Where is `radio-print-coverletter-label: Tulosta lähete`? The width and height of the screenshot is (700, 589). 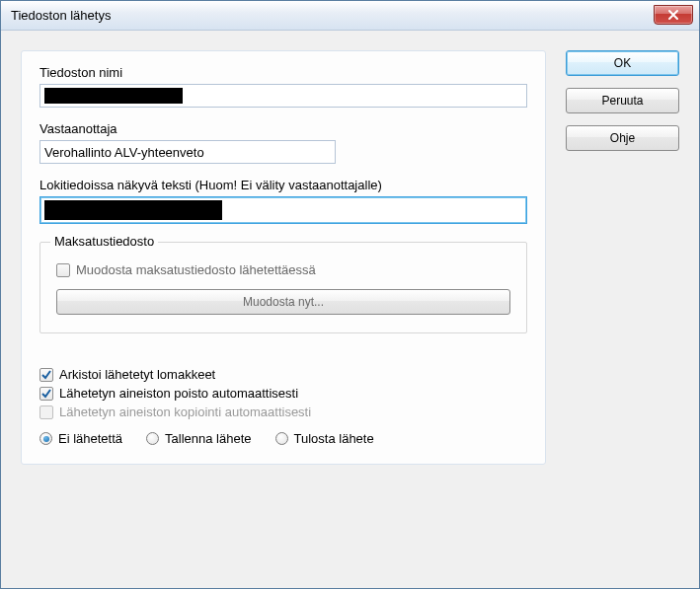 radio-print-coverletter-label: Tulosta lähete is located at coordinates (334, 438).